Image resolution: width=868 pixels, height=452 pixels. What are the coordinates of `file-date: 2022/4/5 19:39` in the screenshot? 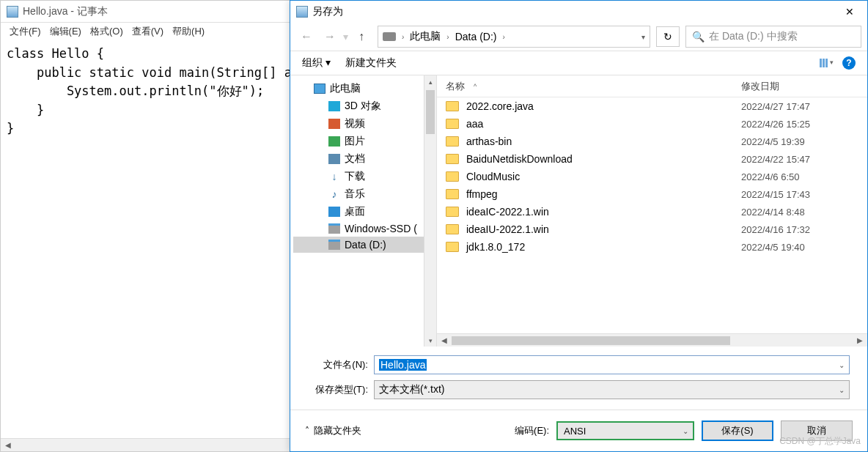 It's located at (800, 142).